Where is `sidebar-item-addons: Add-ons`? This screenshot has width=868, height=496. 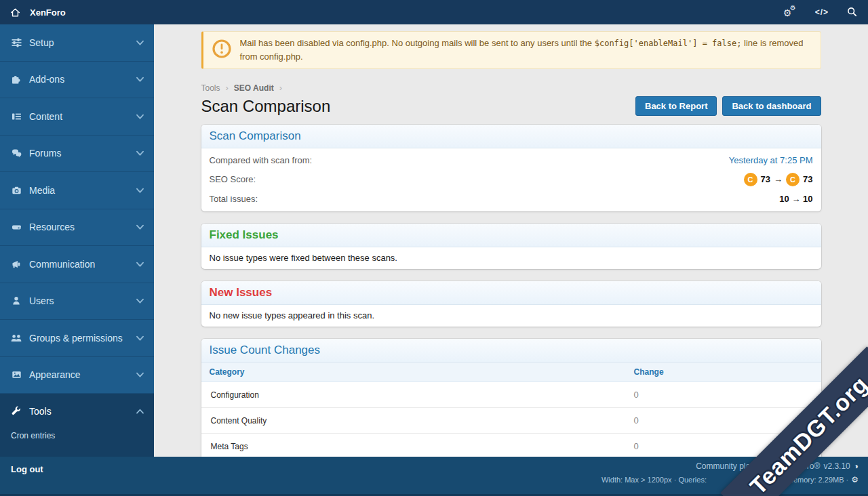
sidebar-item-addons: Add-ons is located at coordinates (77, 80).